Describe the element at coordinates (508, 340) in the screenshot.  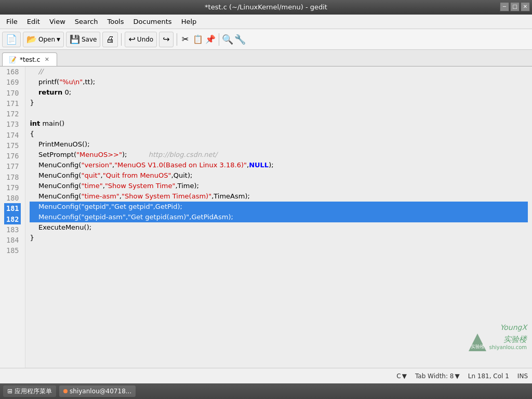
I see `watermark-subtext: 实验楼` at that location.